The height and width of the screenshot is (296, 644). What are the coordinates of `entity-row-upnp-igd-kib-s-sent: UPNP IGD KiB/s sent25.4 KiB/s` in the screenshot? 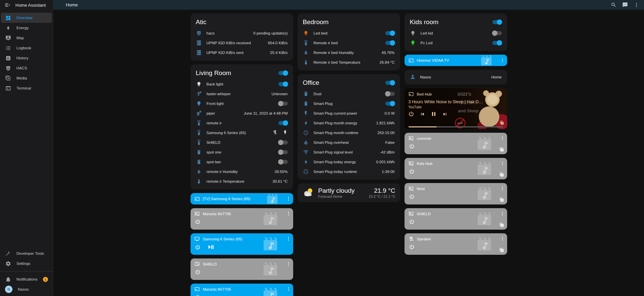 It's located at (242, 52).